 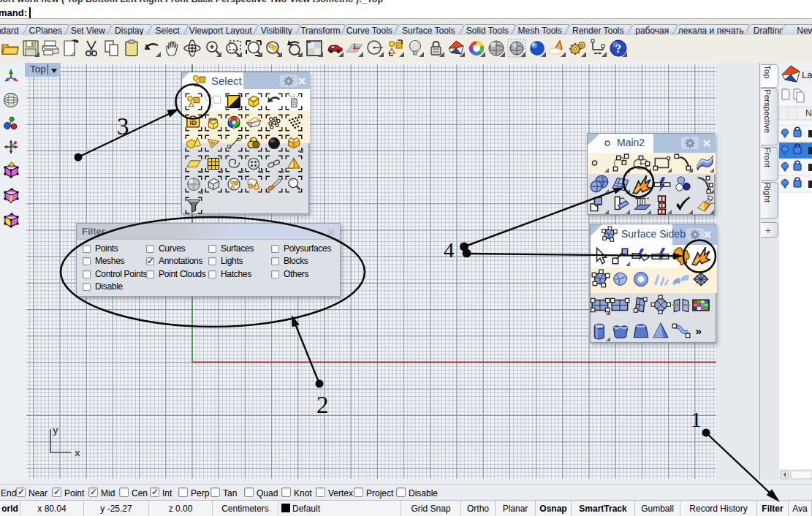 I want to click on svg-text: La, so click(x=807, y=75).